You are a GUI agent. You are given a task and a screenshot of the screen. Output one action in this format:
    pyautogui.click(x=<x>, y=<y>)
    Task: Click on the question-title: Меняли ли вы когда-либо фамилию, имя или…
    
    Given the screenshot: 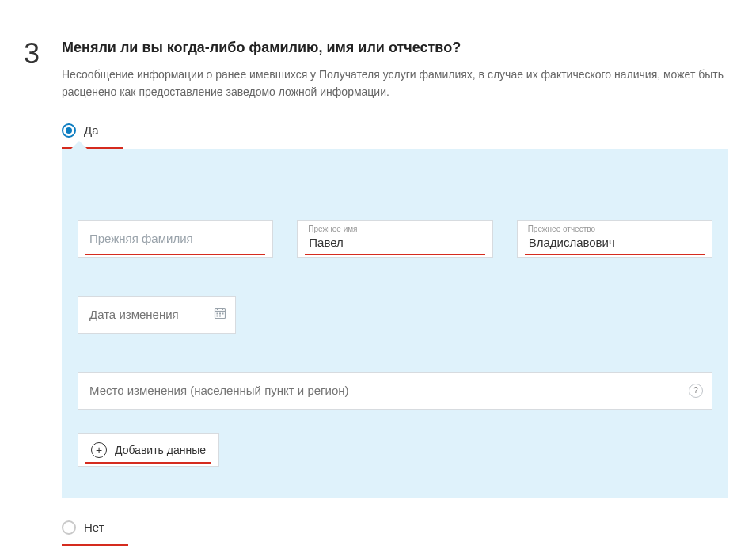 What is the action you would take?
    pyautogui.click(x=395, y=47)
    